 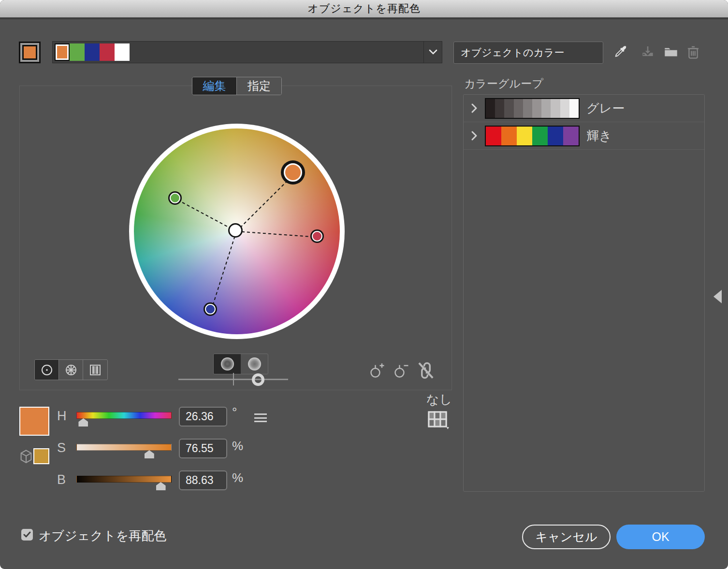 I want to click on checkmark-icon, so click(x=27, y=535).